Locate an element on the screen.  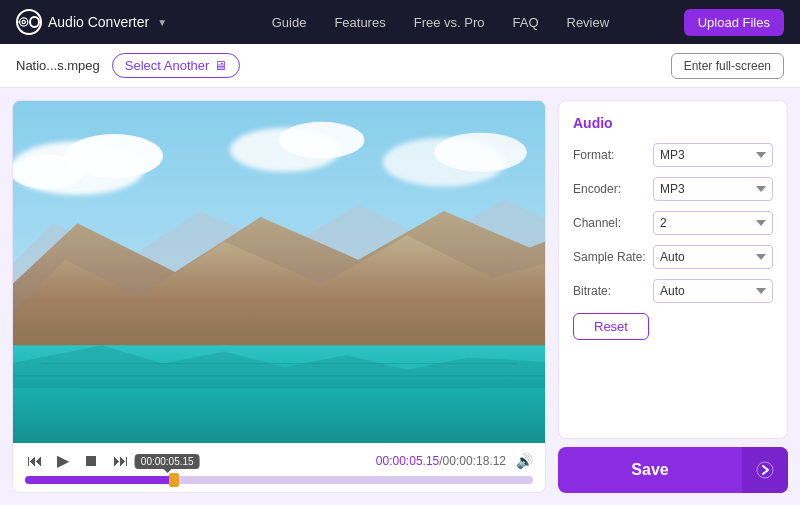
arrow-right-icon is located at coordinates (765, 470).